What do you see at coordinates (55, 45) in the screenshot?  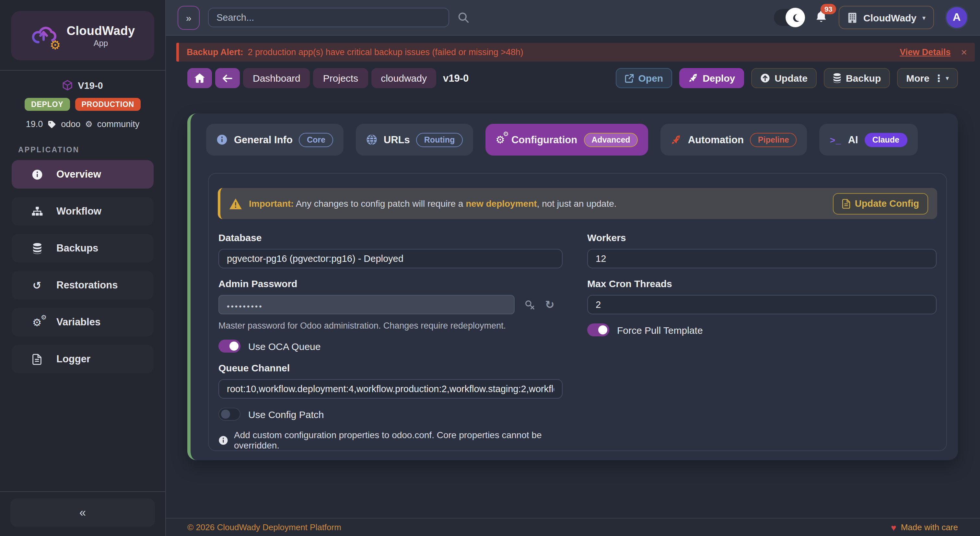 I see `gear-icon: ⚙` at bounding box center [55, 45].